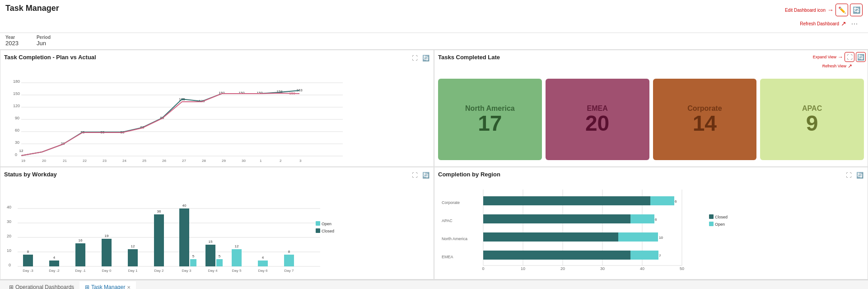  What do you see at coordinates (16, 81) in the screenshot?
I see `svg-text: 180` at bounding box center [16, 81].